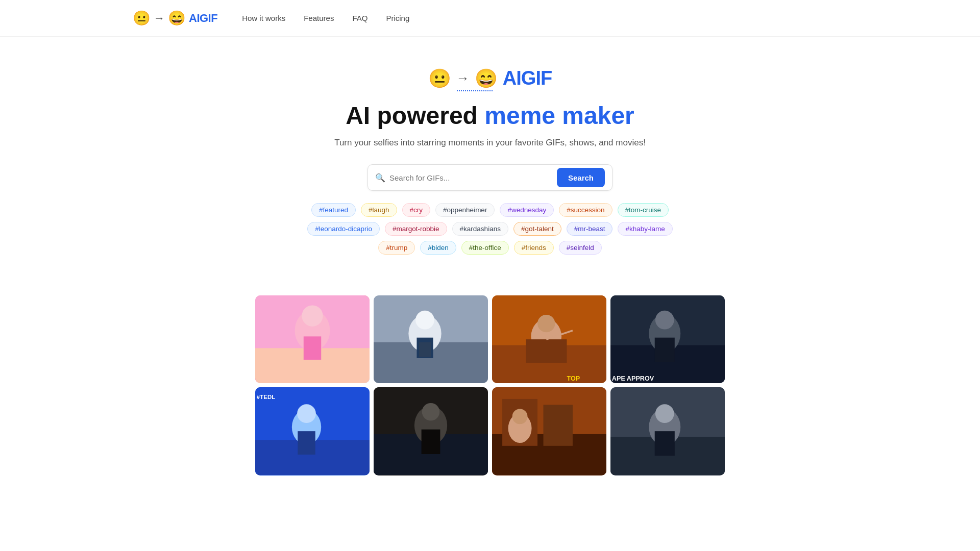  Describe the element at coordinates (360, 18) in the screenshot. I see `nav-faq: FAQ` at that location.